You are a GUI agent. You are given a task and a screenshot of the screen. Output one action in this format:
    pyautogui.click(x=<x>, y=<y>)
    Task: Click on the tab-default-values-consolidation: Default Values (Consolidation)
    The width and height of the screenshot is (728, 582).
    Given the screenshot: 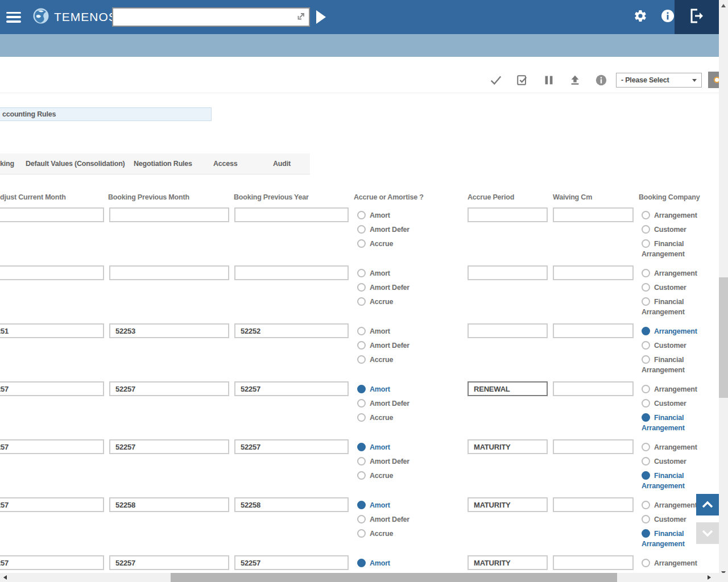 What is the action you would take?
    pyautogui.click(x=75, y=164)
    